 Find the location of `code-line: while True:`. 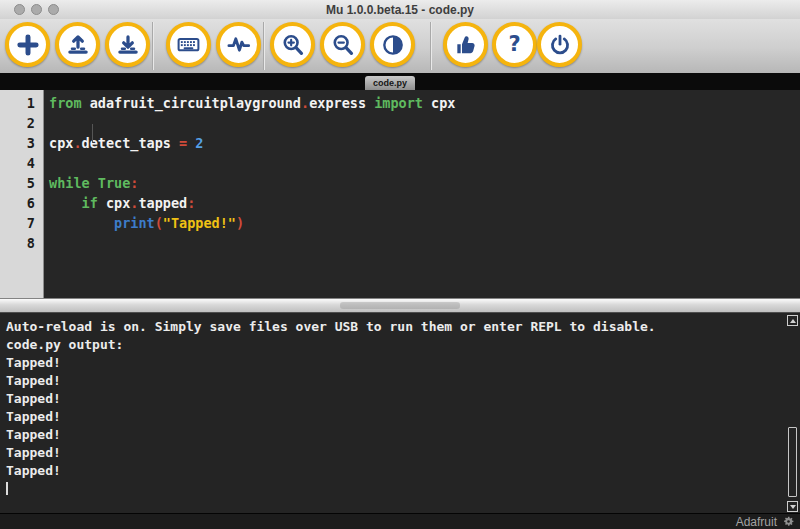

code-line: while True: is located at coordinates (424, 183).